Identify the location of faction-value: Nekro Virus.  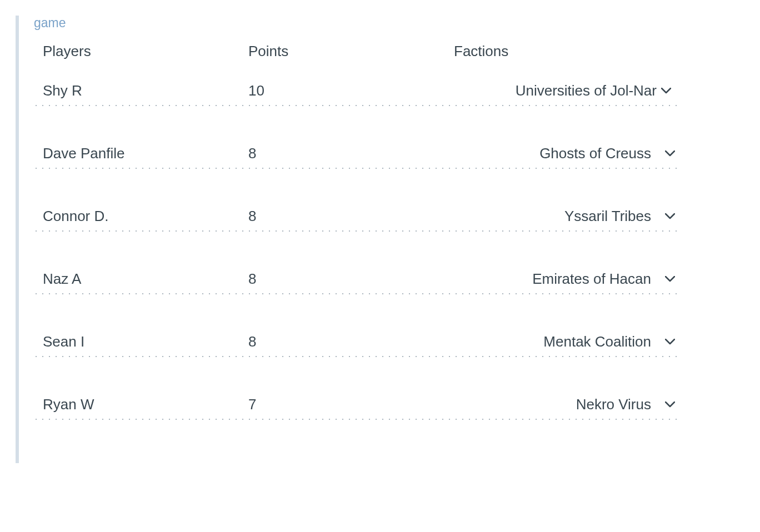
(553, 404).